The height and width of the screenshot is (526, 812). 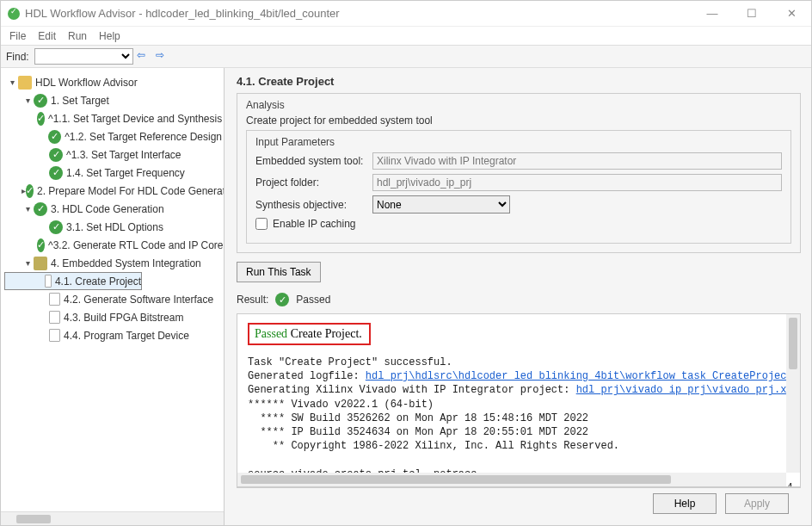 I want to click on input-params-title: Input Parameters, so click(x=519, y=142).